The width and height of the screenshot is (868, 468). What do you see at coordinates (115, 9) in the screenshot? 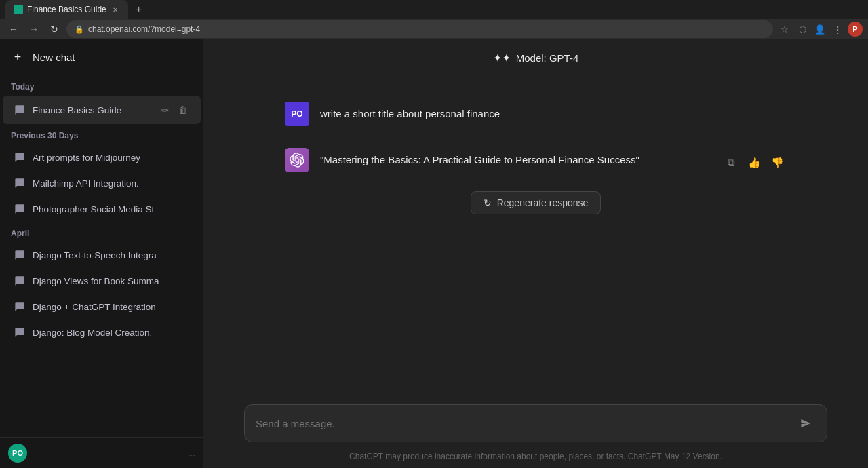
I see `tab-close-btn: ✕` at bounding box center [115, 9].